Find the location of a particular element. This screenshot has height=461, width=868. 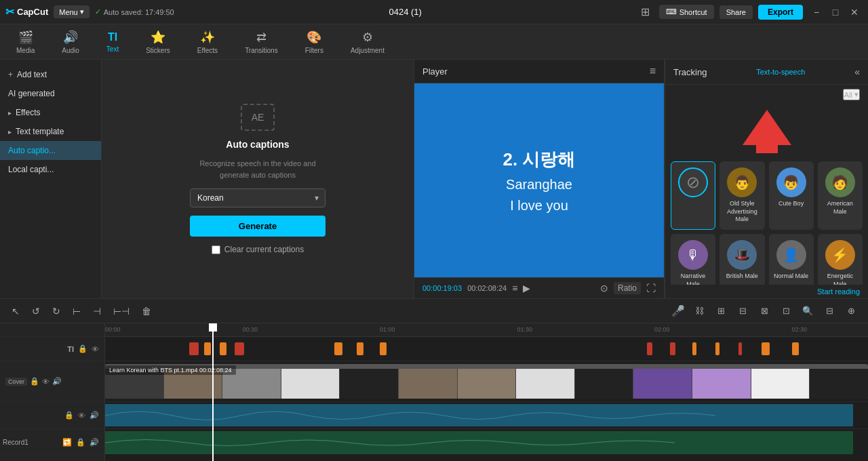

audio-wave is located at coordinates (479, 415).